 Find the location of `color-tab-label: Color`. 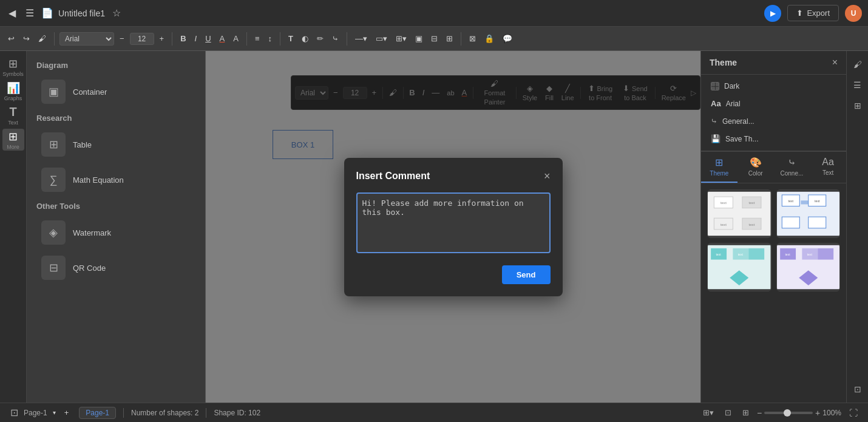

color-tab-label: Color is located at coordinates (756, 174).